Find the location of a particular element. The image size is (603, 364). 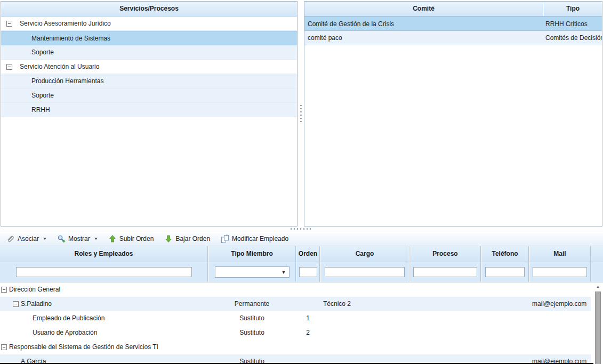

tree-item: Servicio Asesoramiento Jurídico is located at coordinates (149, 23).